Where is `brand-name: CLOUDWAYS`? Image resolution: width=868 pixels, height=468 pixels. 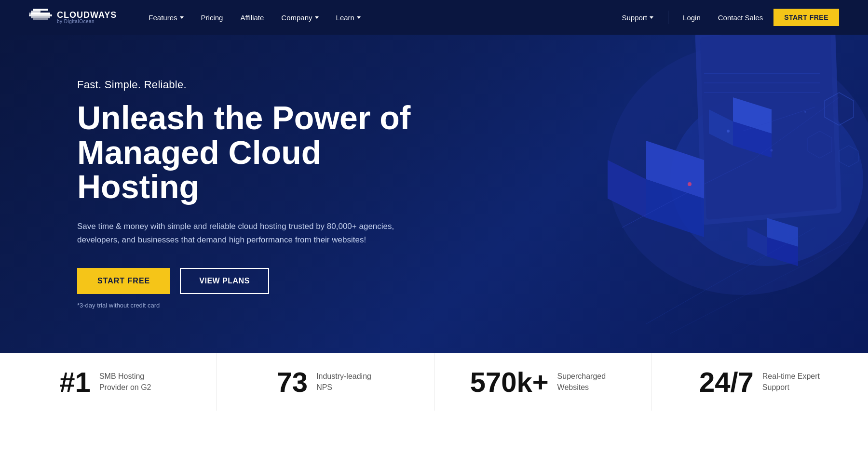 brand-name: CLOUDWAYS is located at coordinates (87, 15).